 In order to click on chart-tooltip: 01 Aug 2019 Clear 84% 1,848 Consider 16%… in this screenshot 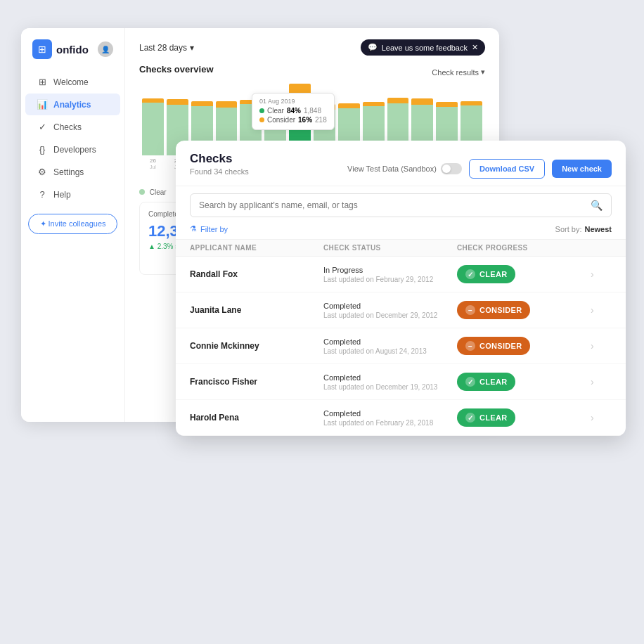, I will do `click(293, 111)`.